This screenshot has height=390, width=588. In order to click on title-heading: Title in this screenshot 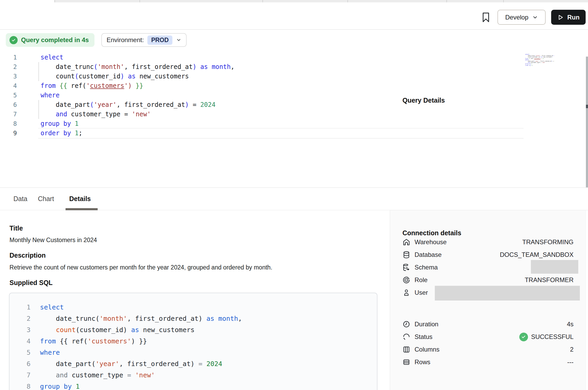, I will do `click(16, 228)`.